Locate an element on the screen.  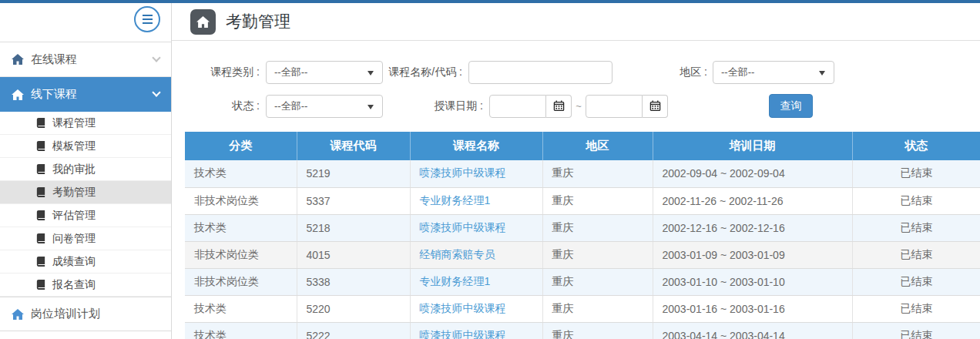
region-select: --全部-- is located at coordinates (774, 72).